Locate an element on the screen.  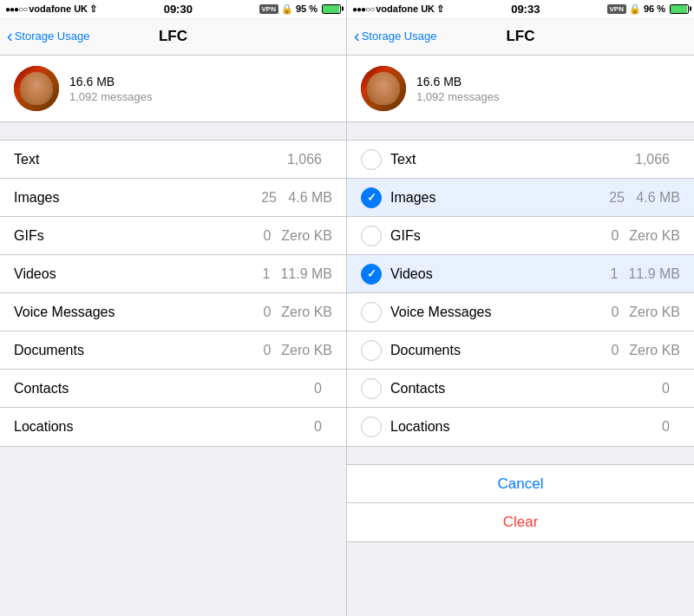
right-profile-header: 16.6 MB 1,092 messages is located at coordinates (520, 88).